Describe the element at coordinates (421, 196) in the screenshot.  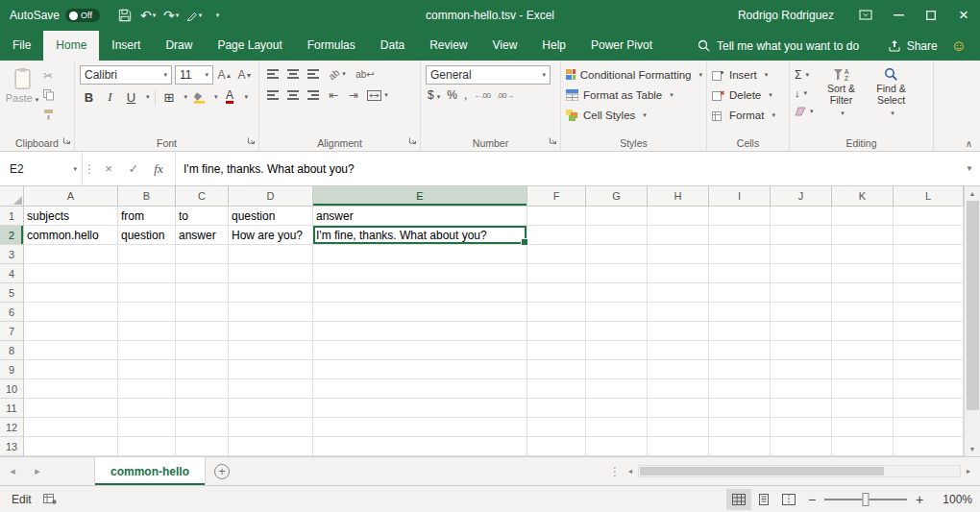
I see `column-header-E: E` at that location.